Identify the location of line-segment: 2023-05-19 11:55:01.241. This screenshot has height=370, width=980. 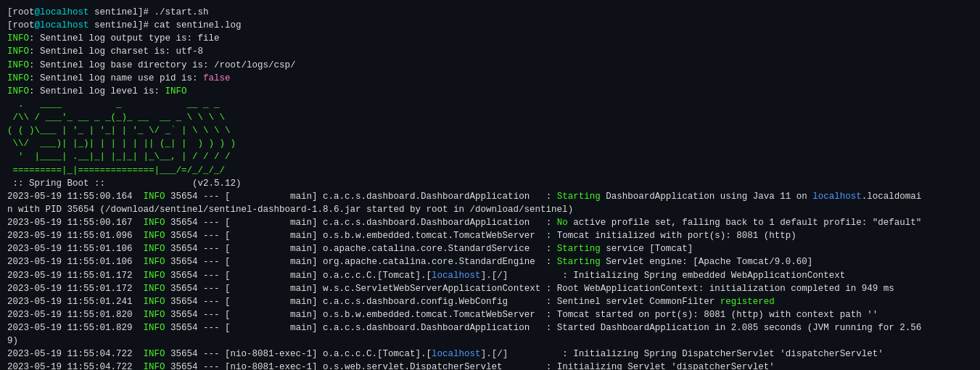
(75, 302).